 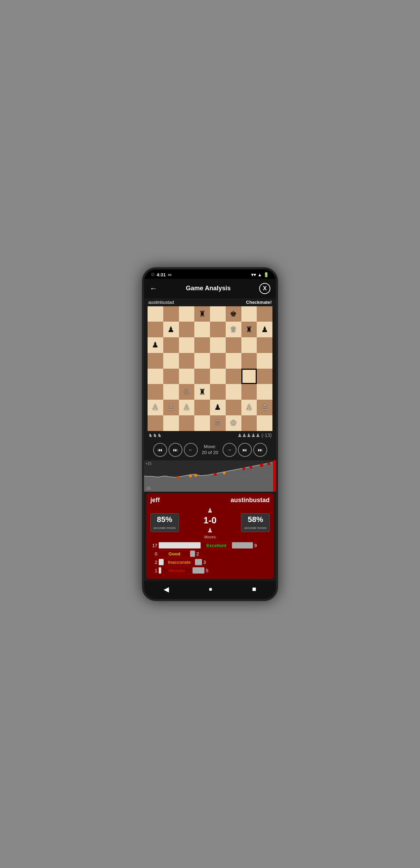 What do you see at coordinates (153, 289) in the screenshot?
I see `back-button: ←` at bounding box center [153, 289].